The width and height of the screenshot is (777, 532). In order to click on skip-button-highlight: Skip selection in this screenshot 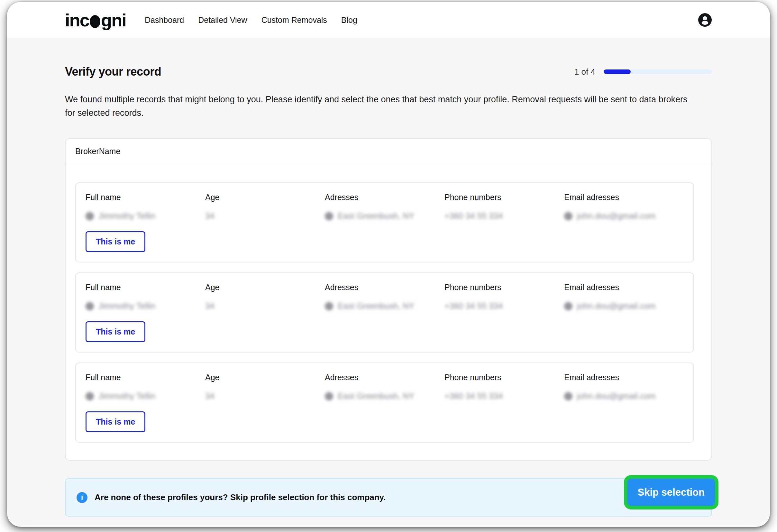, I will do `click(671, 492)`.